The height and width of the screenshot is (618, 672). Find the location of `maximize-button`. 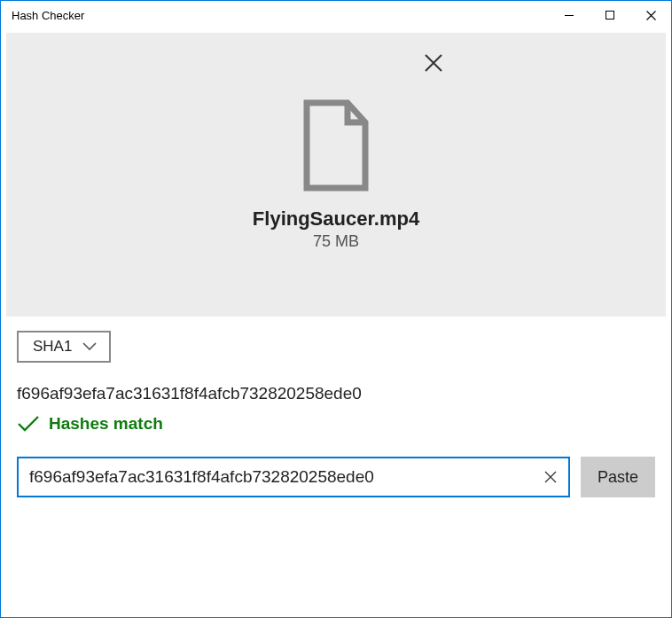

maximize-button is located at coordinates (610, 15).